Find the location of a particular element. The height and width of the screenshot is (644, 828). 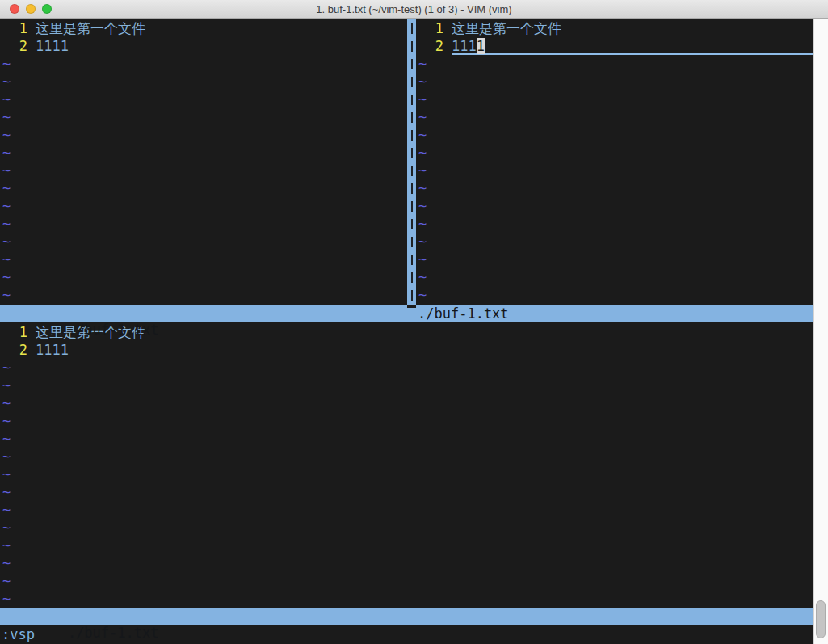

window-title: 1. buf-1.txt (~/vim-test) (1 of 3) - VIM… is located at coordinates (414, 10).